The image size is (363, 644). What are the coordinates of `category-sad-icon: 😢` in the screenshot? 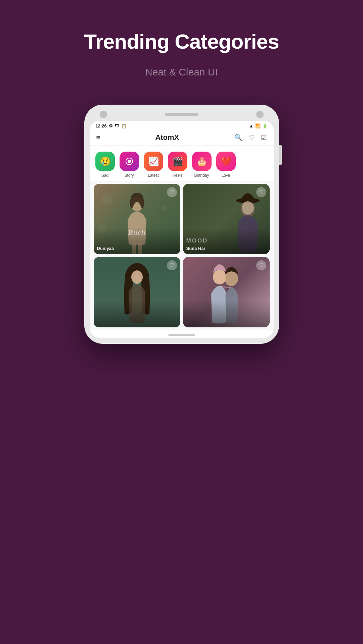 It's located at (105, 161).